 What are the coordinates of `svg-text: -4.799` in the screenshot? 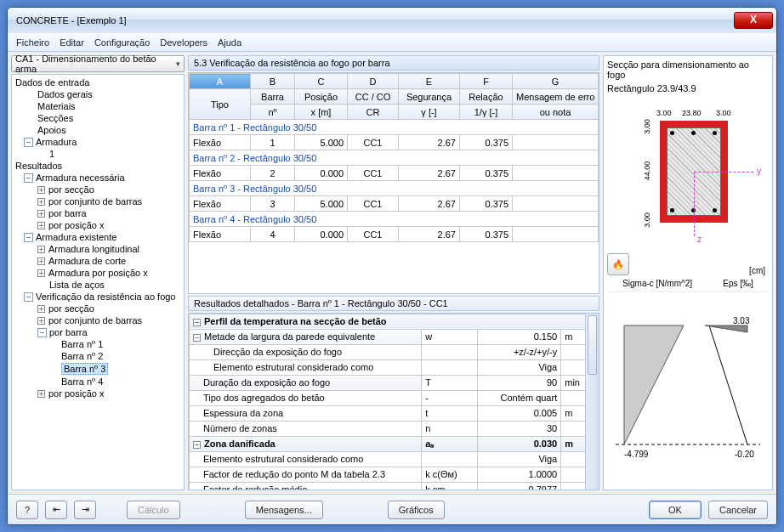 It's located at (636, 454).